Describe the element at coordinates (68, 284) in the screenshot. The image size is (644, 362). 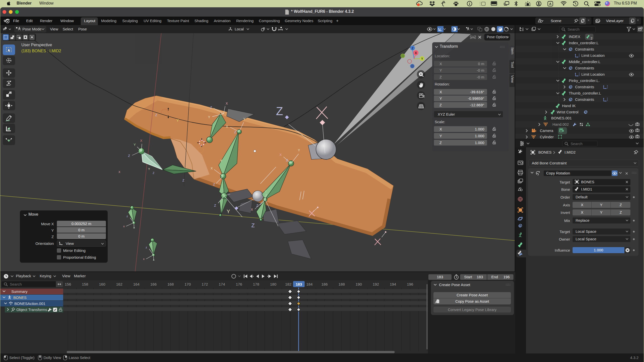
I see `svg-text: 156` at that location.